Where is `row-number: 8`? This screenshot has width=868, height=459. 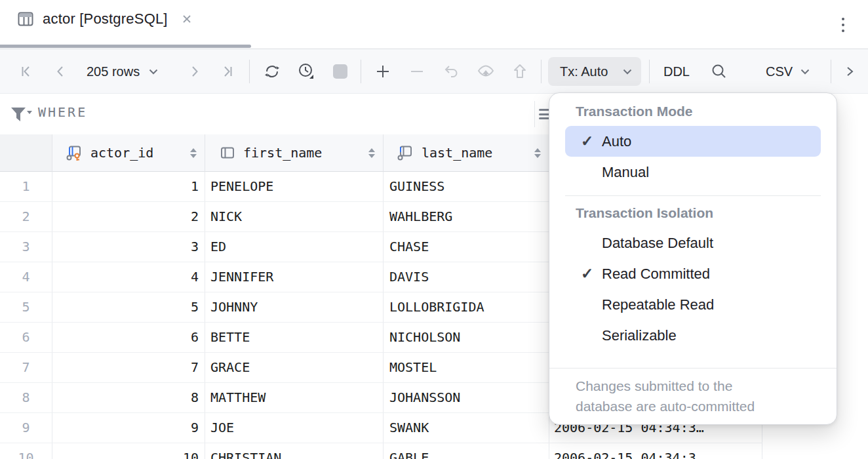 row-number: 8 is located at coordinates (26, 398).